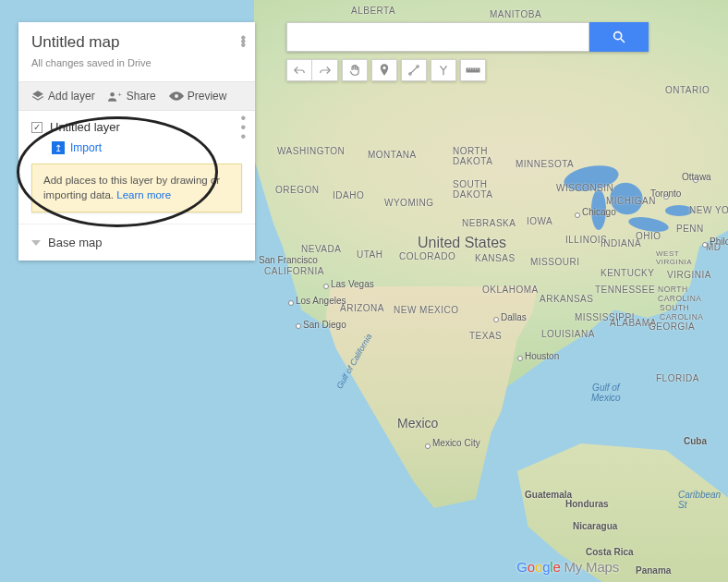 The width and height of the screenshot is (728, 582). I want to click on label-sdakota: SOUTH DAKOTA, so click(478, 189).